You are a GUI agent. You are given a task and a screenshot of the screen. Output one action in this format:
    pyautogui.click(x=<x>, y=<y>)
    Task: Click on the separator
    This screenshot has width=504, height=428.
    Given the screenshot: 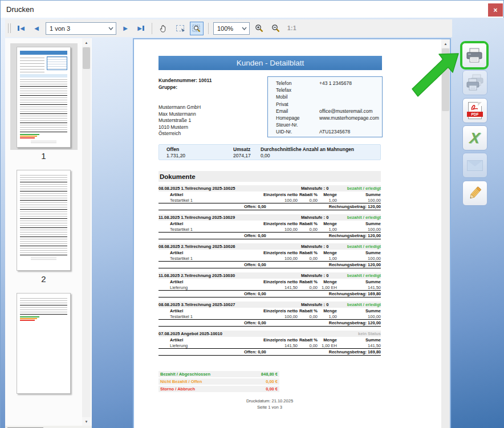 What is the action you would take?
    pyautogui.click(x=152, y=28)
    